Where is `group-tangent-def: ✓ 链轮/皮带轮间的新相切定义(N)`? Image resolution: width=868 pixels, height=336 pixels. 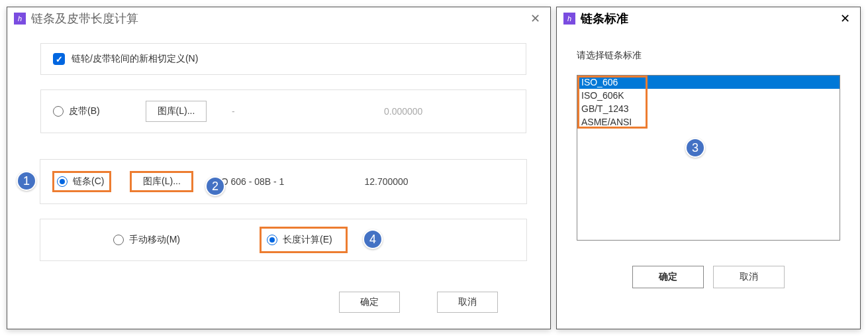 group-tangent-def: ✓ 链轮/皮带轮间的新相切定义(N) is located at coordinates (283, 59).